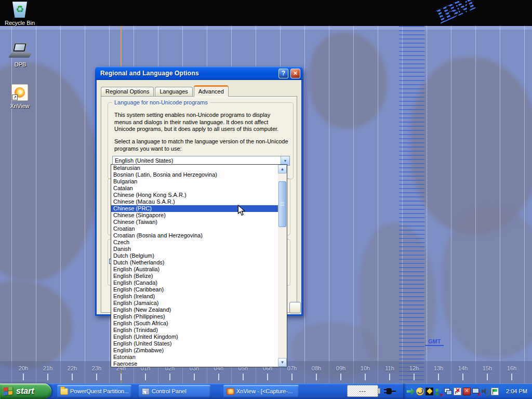 The width and height of the screenshot is (532, 399). I want to click on timezone-label: 10h, so click(365, 368).